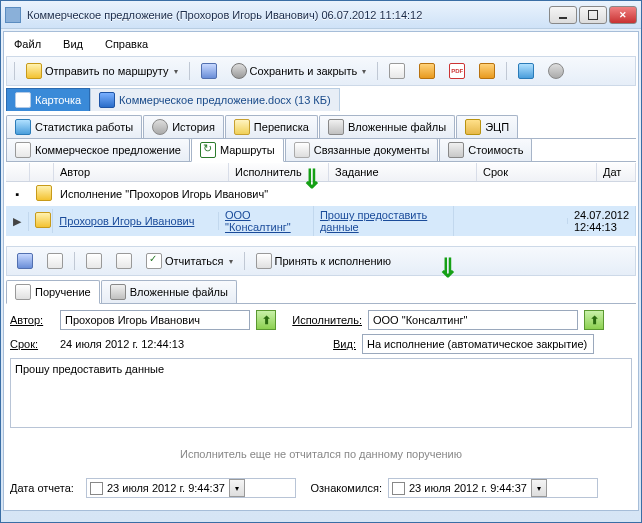 Image resolution: width=642 pixels, height=523 pixels. What do you see at coordinates (302, 150) in the screenshot?
I see `link-icon` at bounding box center [302, 150].